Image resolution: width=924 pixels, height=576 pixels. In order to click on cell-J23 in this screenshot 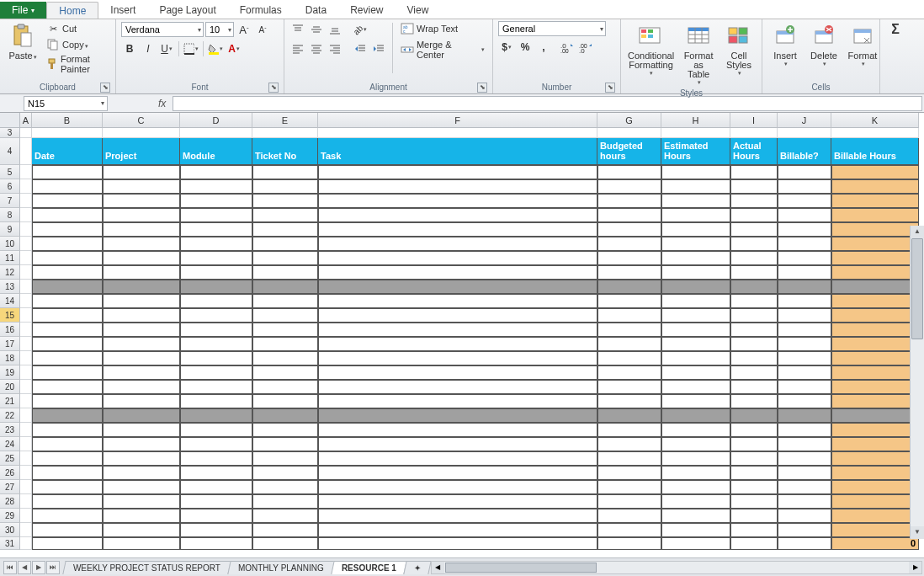, I will do `click(805, 429)`.